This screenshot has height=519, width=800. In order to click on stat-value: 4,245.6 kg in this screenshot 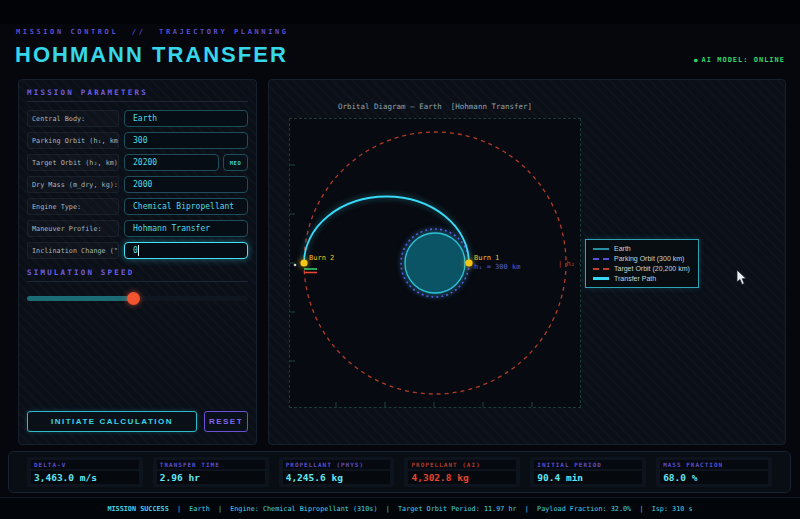, I will do `click(337, 478)`.